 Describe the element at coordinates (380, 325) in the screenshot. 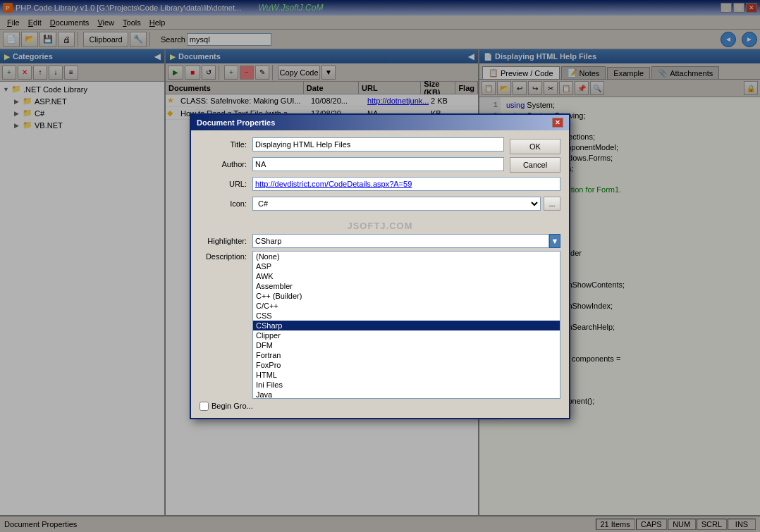

I see `desc-row: Description: (None) ASP AWK Assembler C+…` at that location.